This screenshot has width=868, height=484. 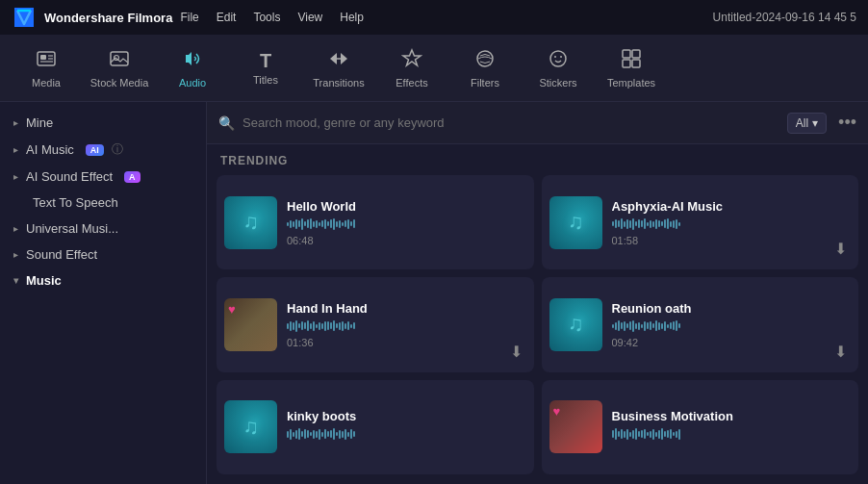 I want to click on chevron-down-icon: ▾, so click(x=815, y=123).